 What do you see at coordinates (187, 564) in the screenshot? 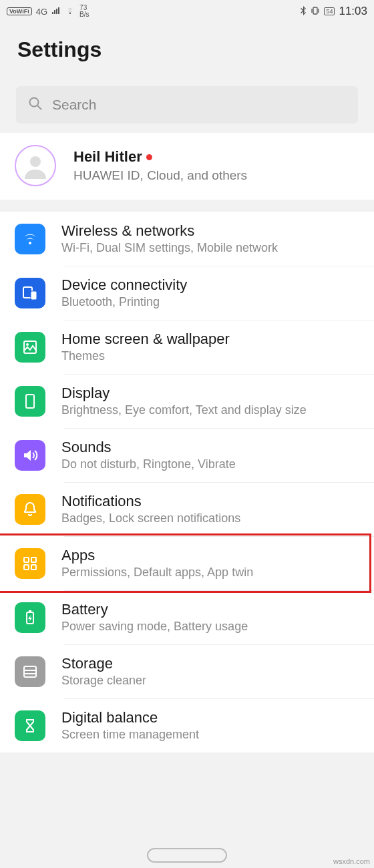
I see `settings-item-apps: AppsPermissions, Default apps, App twin` at bounding box center [187, 564].